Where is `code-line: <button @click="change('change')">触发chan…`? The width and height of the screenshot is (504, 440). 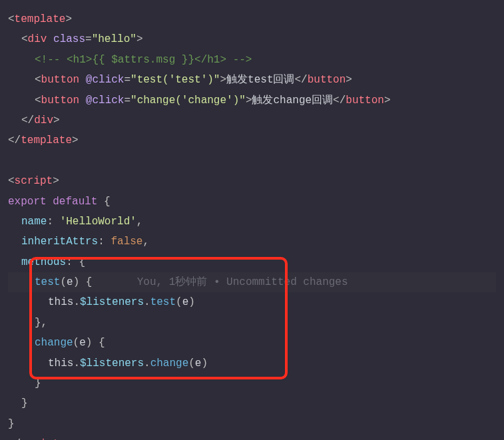
code-line: <button @click="change('change')">触发chan… is located at coordinates (252, 101).